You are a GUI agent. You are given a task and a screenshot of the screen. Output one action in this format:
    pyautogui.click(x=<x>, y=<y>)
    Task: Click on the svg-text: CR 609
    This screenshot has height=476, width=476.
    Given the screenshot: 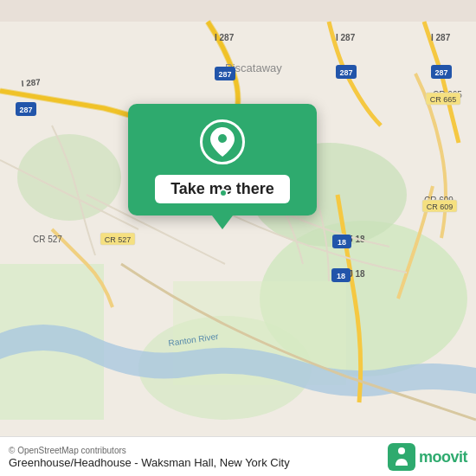 What is the action you would take?
    pyautogui.click(x=440, y=207)
    